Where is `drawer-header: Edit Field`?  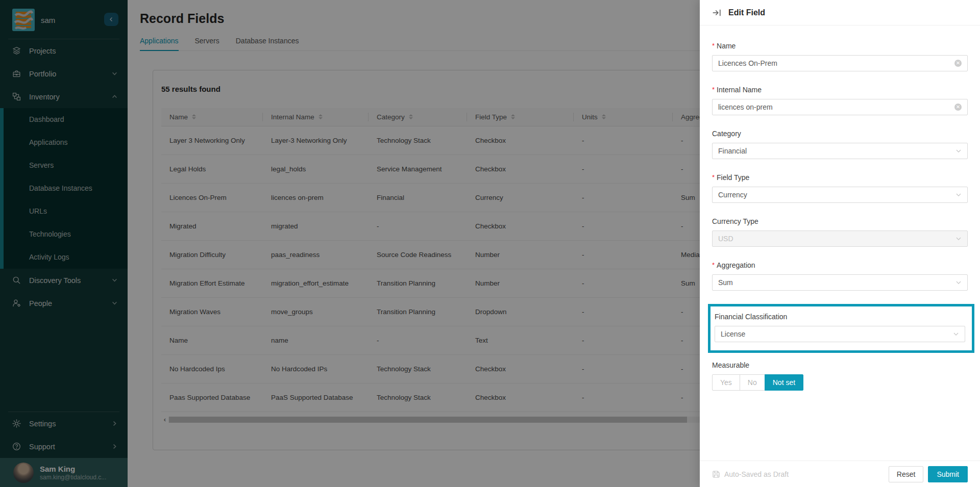 drawer-header: Edit Field is located at coordinates (840, 13).